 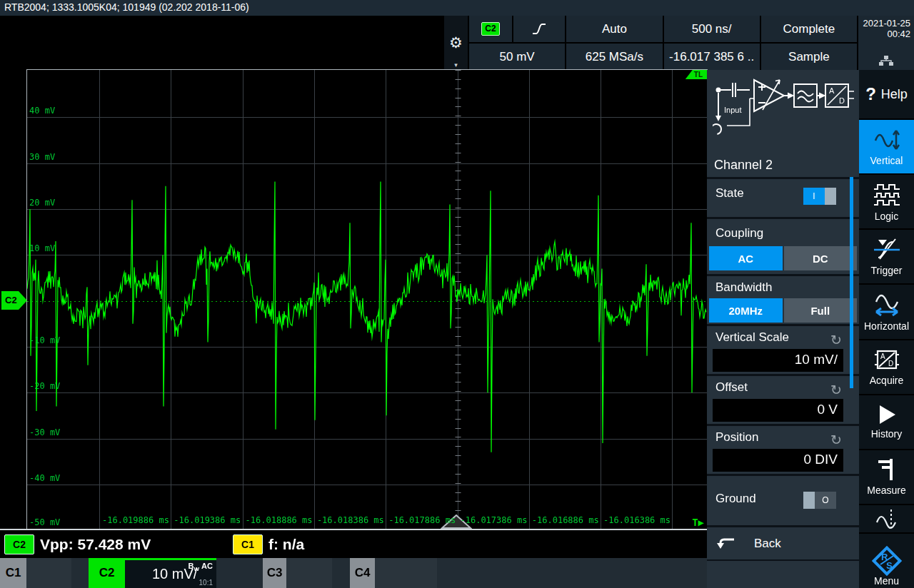 What do you see at coordinates (614, 29) in the screenshot?
I see `trigger-mode-button: Auto` at bounding box center [614, 29].